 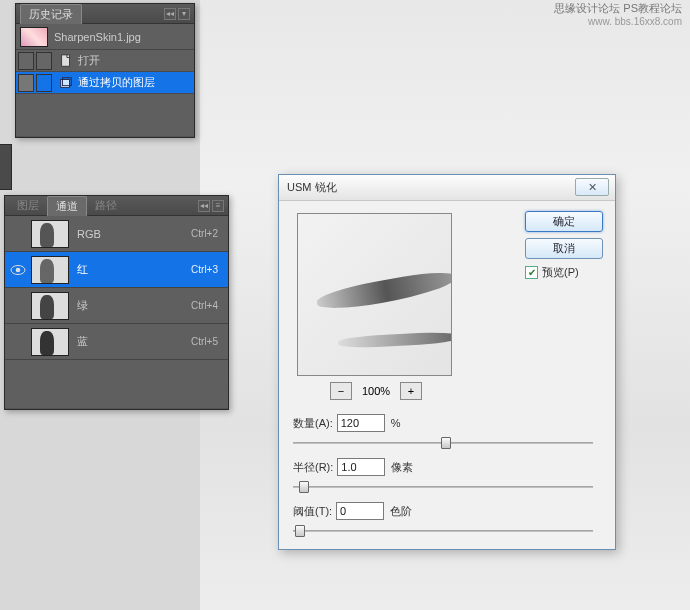 What do you see at coordinates (66, 83) in the screenshot?
I see `layer-icon` at bounding box center [66, 83].